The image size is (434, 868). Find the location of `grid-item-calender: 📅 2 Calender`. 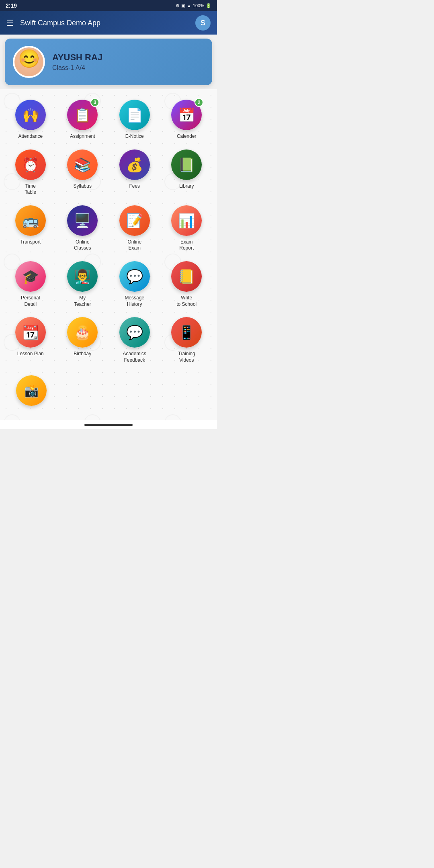

grid-item-calender: 📅 2 Calender is located at coordinates (187, 119).